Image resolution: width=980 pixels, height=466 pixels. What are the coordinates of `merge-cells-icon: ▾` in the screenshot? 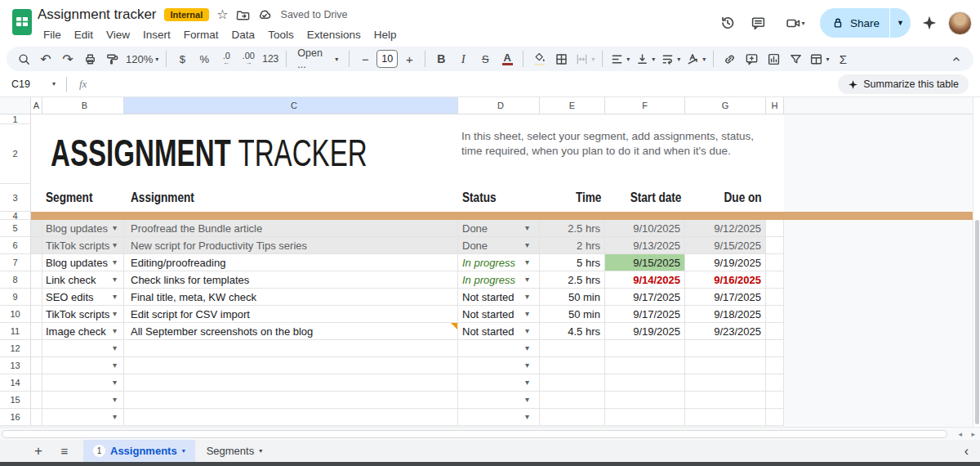 It's located at (585, 59).